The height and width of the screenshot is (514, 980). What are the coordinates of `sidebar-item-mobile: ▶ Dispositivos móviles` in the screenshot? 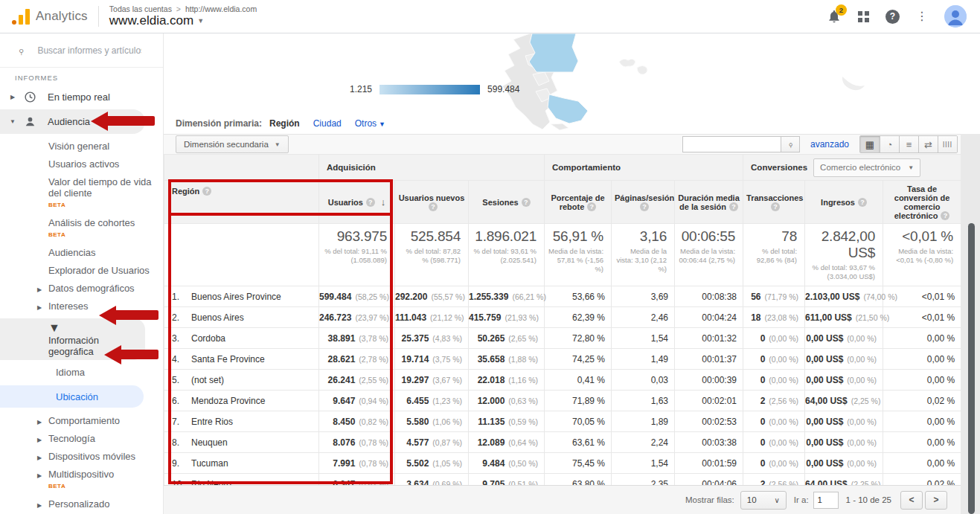 It's located at (82, 457).